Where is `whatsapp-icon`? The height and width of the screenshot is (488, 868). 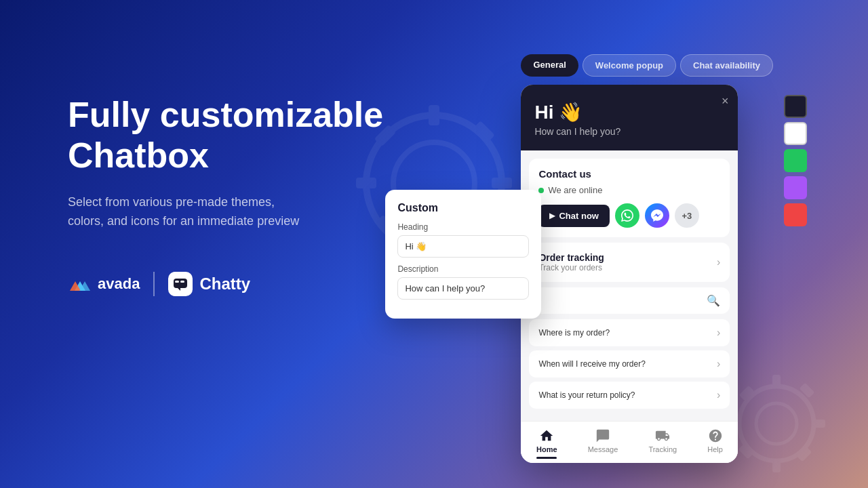 whatsapp-icon is located at coordinates (627, 216).